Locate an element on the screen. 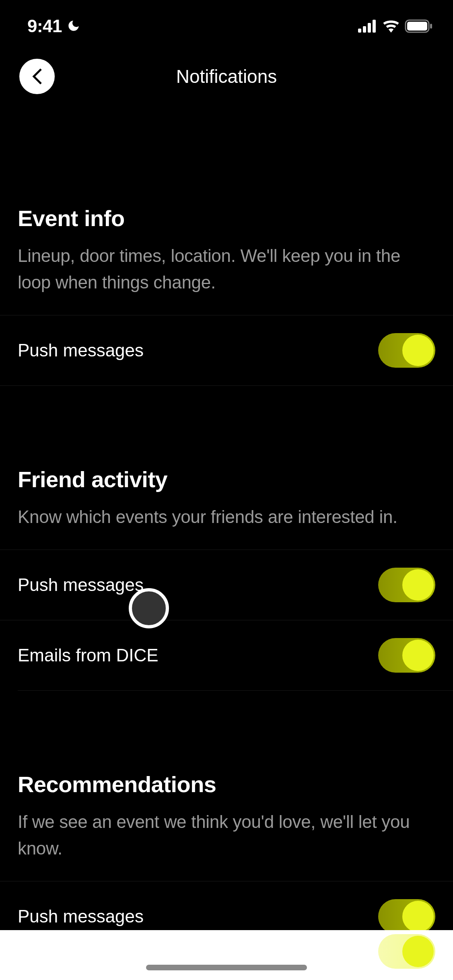  wifi-icon is located at coordinates (391, 26).